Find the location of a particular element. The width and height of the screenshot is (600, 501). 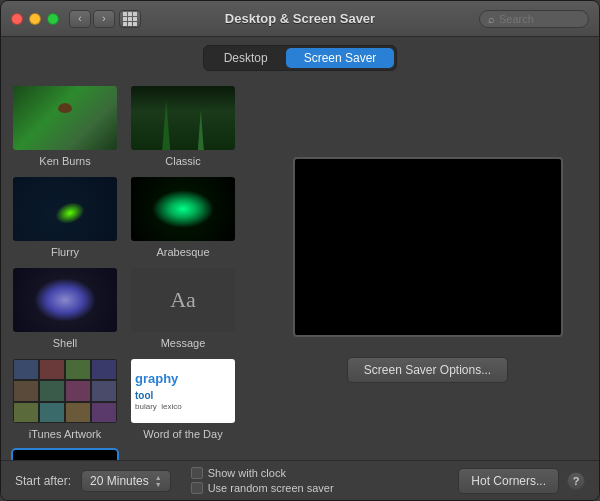

list-item: Flurry is located at coordinates (65, 216).